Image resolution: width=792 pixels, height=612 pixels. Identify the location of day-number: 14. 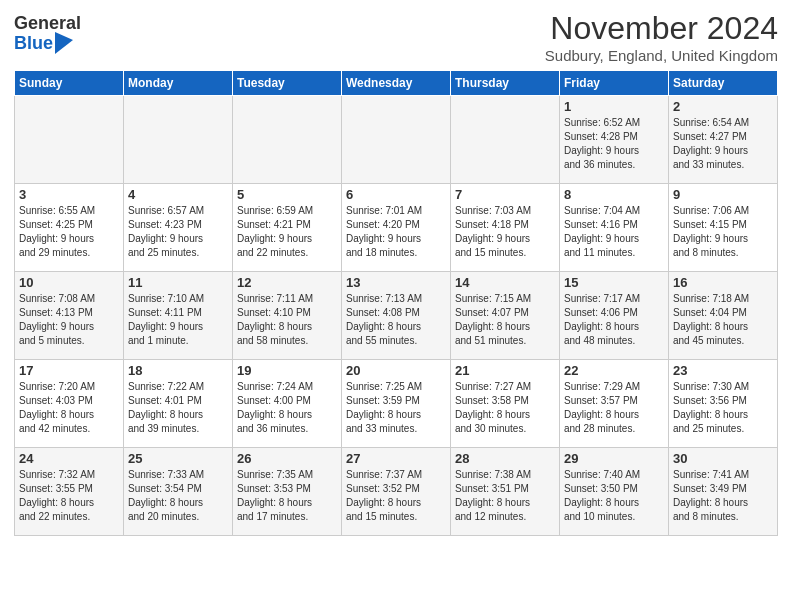
(505, 282).